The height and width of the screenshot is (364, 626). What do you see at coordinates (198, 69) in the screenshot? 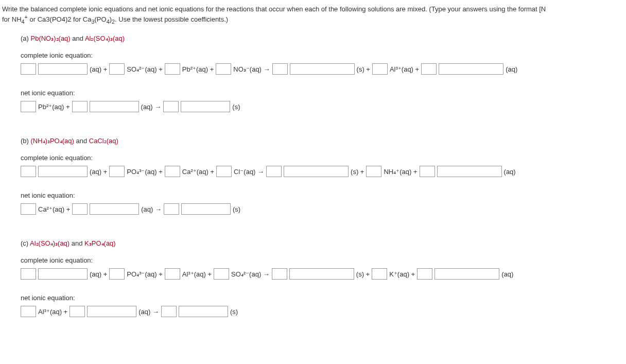
I see `pb2-token: Pb²⁺(aq) +` at bounding box center [198, 69].